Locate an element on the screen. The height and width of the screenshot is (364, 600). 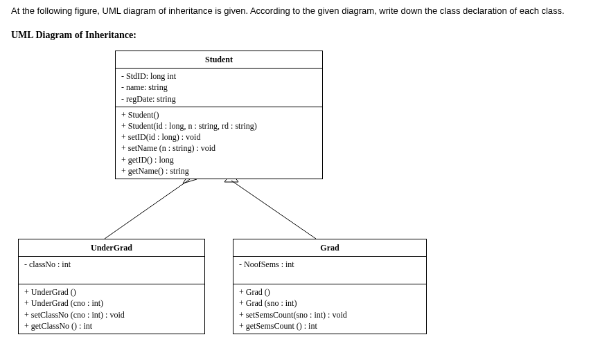
uml-class-name: Grad is located at coordinates (330, 248).